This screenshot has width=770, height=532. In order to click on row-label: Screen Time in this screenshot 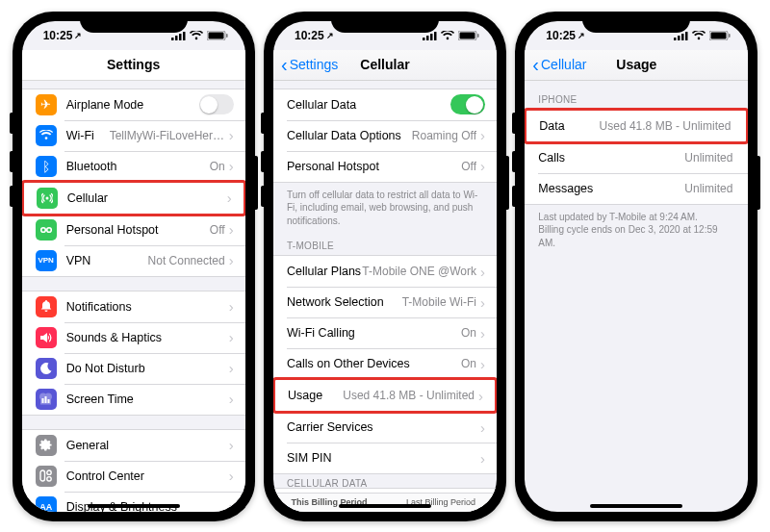, I will do `click(100, 399)`.